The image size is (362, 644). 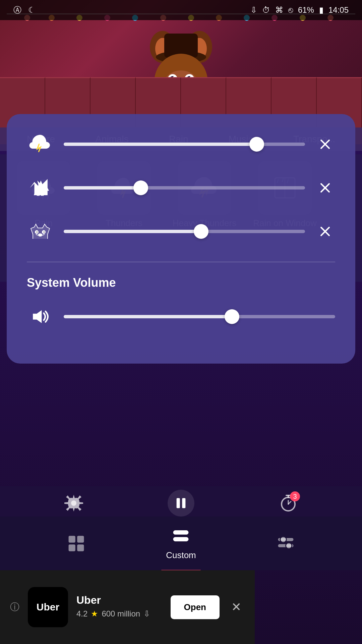 What do you see at coordinates (121, 614) in the screenshot?
I see `uber-downloads: 600 million` at bounding box center [121, 614].